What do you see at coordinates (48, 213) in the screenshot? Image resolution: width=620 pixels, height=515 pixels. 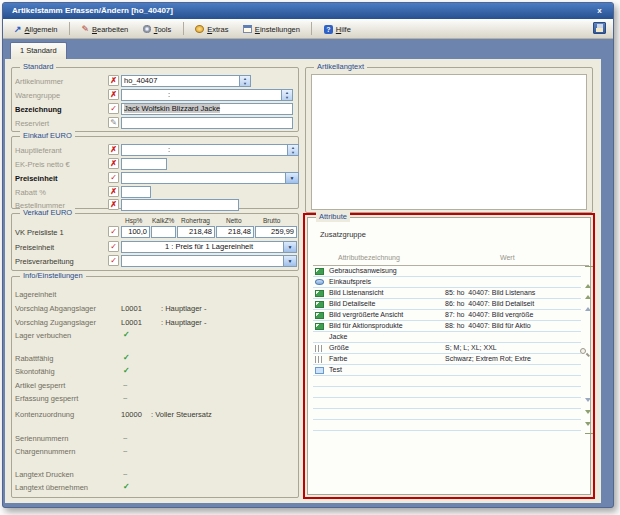 I see `group-verkauf-title: Verkauf EURO` at bounding box center [48, 213].